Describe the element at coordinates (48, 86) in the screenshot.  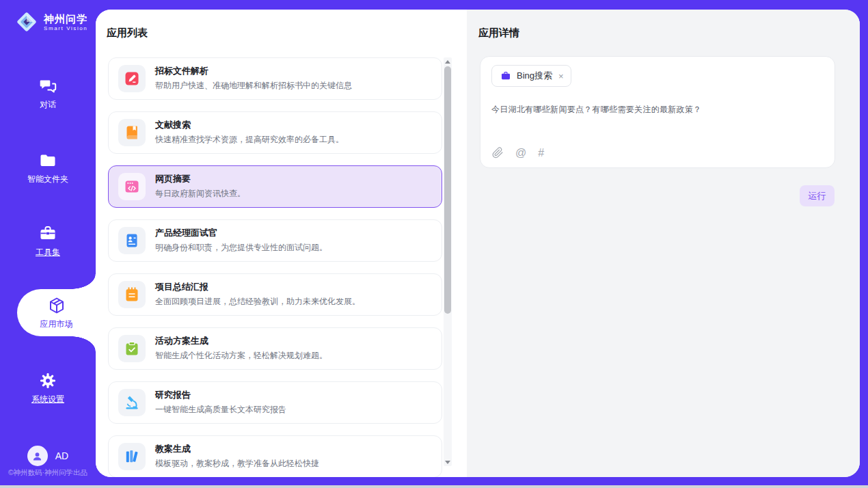
I see `chat-bubbles-icon` at that location.